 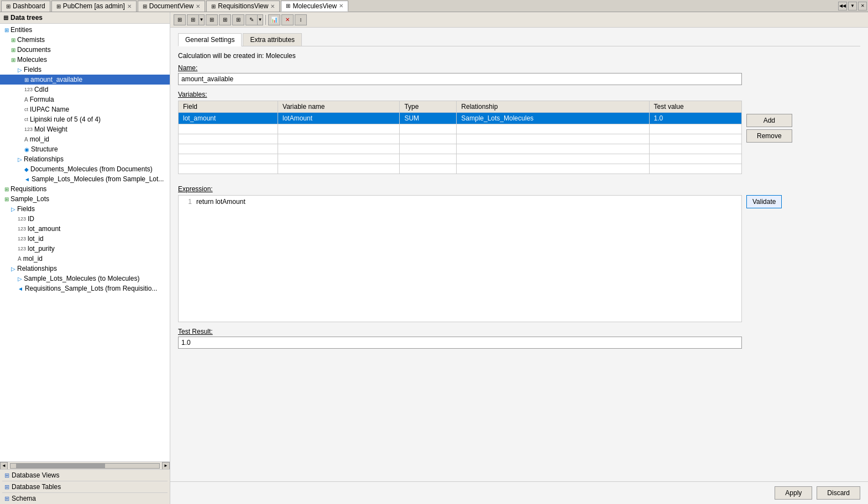 I want to click on test-result-input, so click(x=460, y=343).